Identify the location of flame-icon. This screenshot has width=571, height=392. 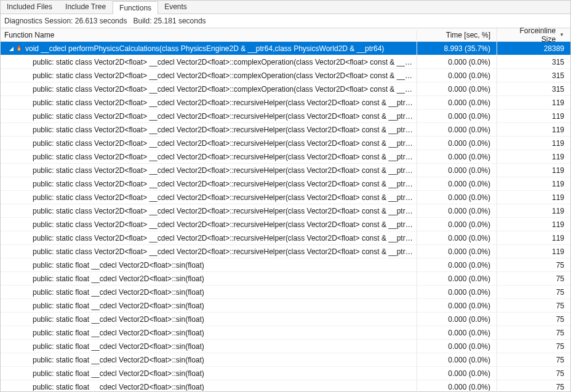
(19, 49).